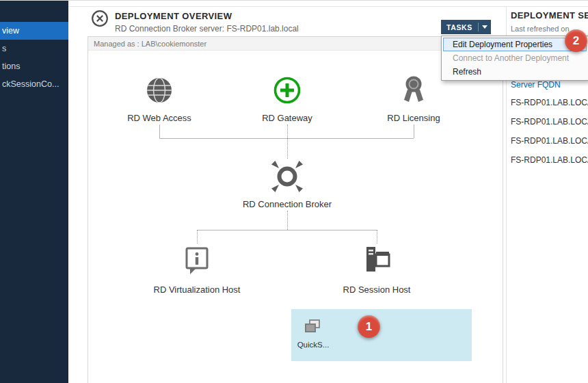 Image resolution: width=588 pixels, height=383 pixels. I want to click on sidebar-item-servers: s, so click(34, 49).